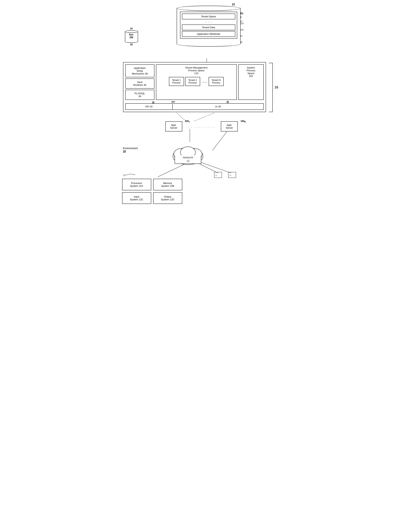 This screenshot has height=532, width=402. I want to click on ui-cell: UI 30, so click(218, 107).